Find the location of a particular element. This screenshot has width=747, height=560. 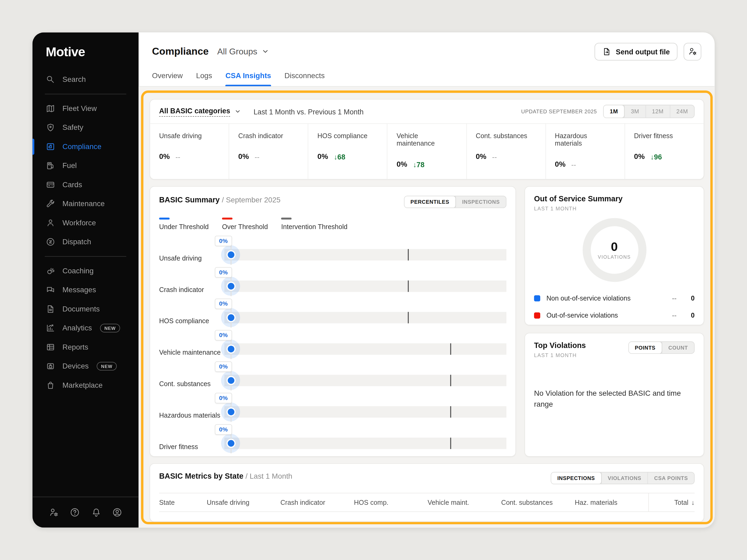

basic-category-selector: All BASIC categories is located at coordinates (200, 111).